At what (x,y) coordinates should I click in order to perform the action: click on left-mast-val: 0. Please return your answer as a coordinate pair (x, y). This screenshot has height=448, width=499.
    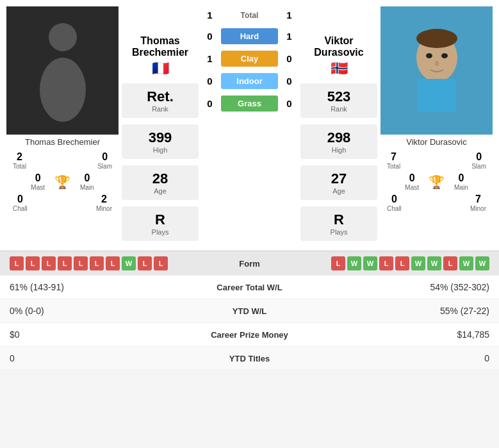
    Looking at the image, I should click on (38, 178).